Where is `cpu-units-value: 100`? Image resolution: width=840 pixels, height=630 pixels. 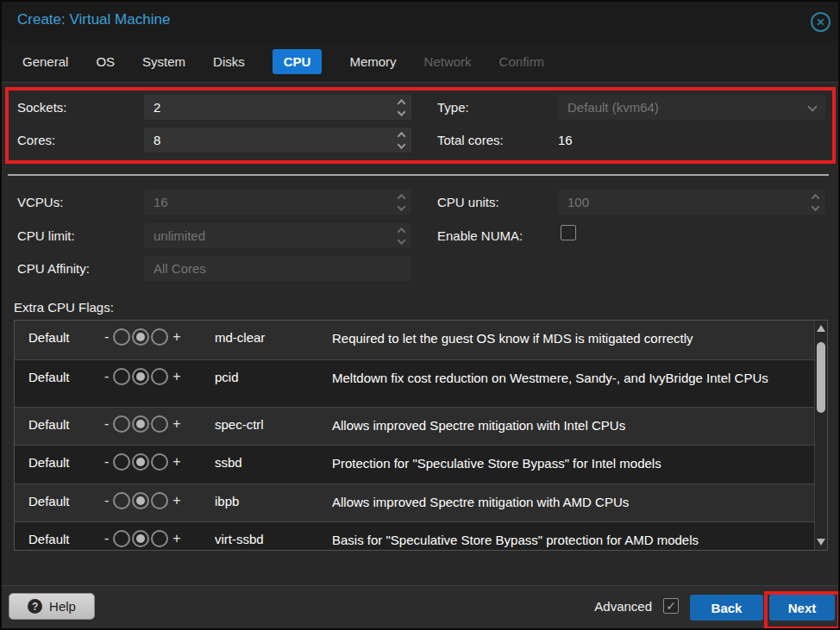
cpu-units-value: 100 is located at coordinates (578, 202).